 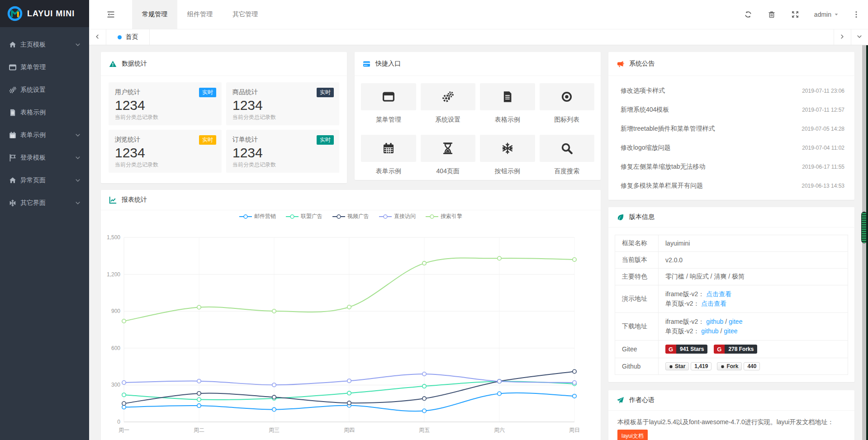 I want to click on sidebar-item-4: 表单示例, so click(x=44, y=135).